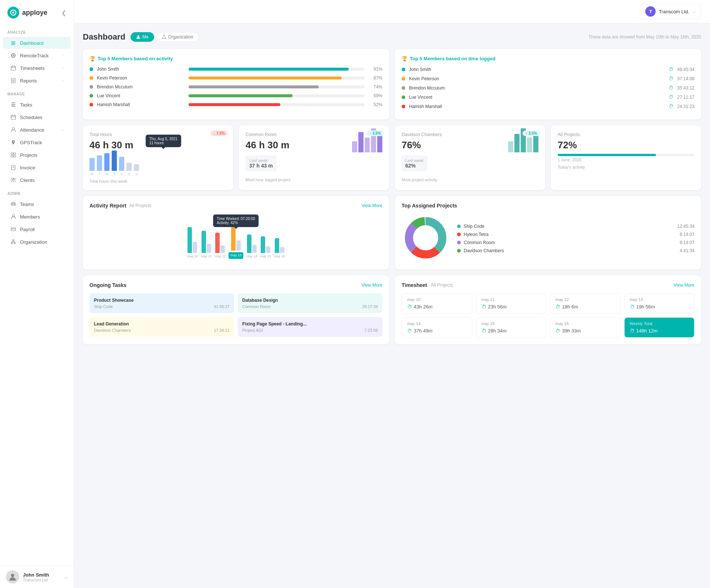 Image resolution: width=710 pixels, height=588 pixels. I want to click on time-val: 27:11:17, so click(686, 97).